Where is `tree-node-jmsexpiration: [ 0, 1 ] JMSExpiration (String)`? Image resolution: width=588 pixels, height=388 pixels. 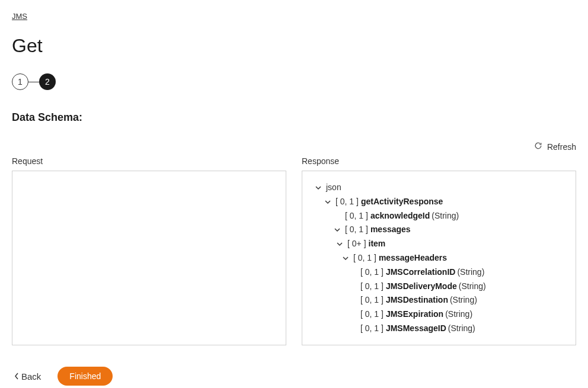 tree-node-jmsexpiration: [ 0, 1 ] JMSExpiration (String) is located at coordinates (439, 315).